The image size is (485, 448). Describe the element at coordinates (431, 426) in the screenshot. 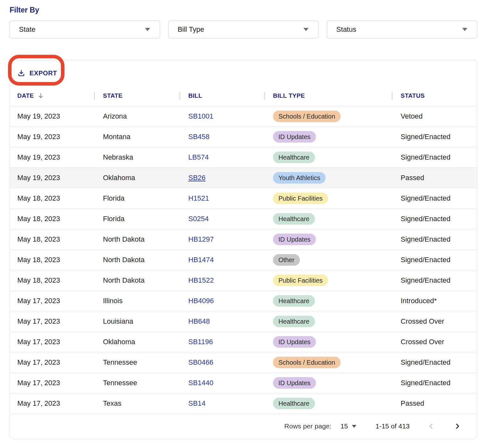

I see `chevron-left-icon` at that location.